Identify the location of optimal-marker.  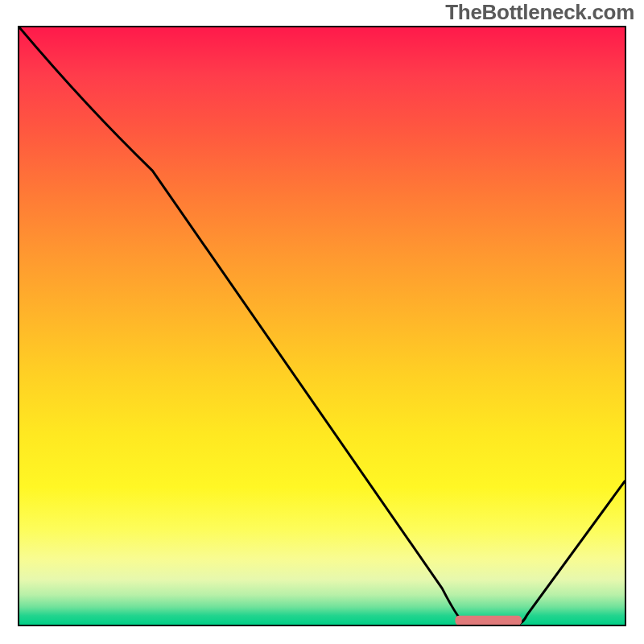
(488, 620).